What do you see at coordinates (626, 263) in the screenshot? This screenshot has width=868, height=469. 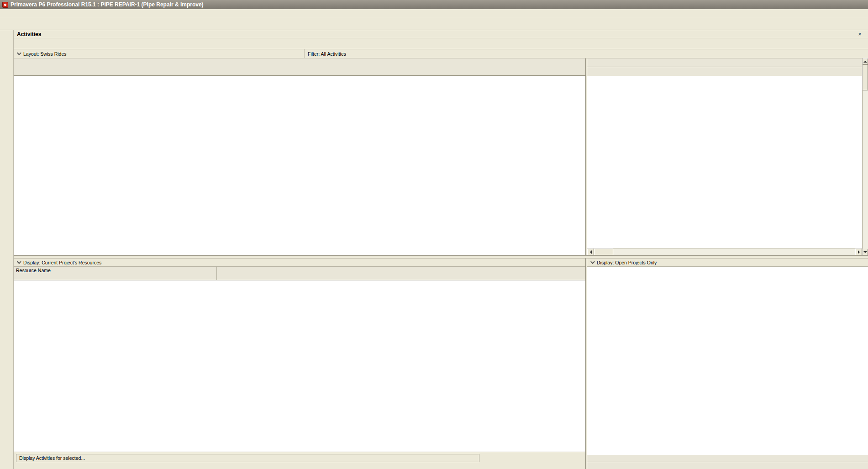 I see `usage-display-label: Display: Open Projects Only` at bounding box center [626, 263].